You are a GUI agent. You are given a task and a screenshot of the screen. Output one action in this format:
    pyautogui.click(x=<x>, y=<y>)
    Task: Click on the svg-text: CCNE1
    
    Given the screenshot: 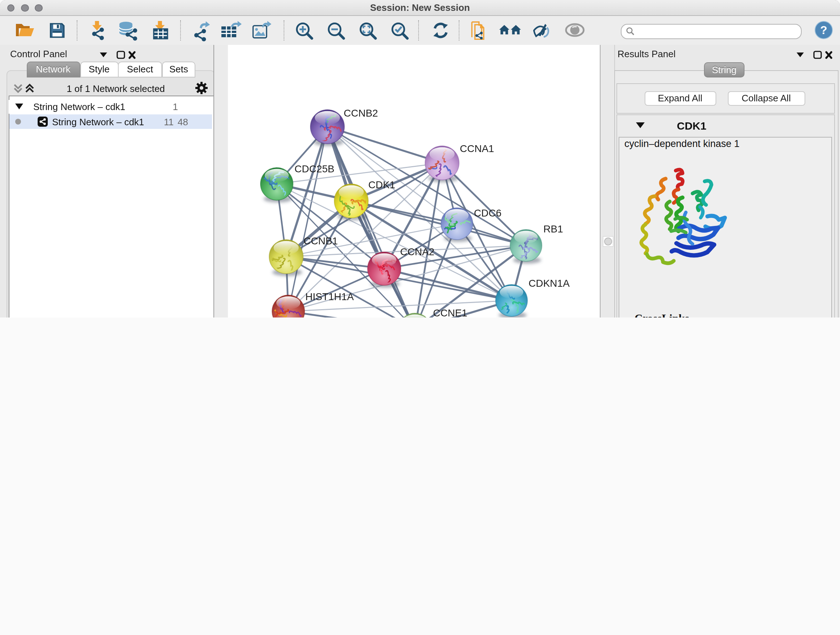 What is the action you would take?
    pyautogui.click(x=450, y=312)
    